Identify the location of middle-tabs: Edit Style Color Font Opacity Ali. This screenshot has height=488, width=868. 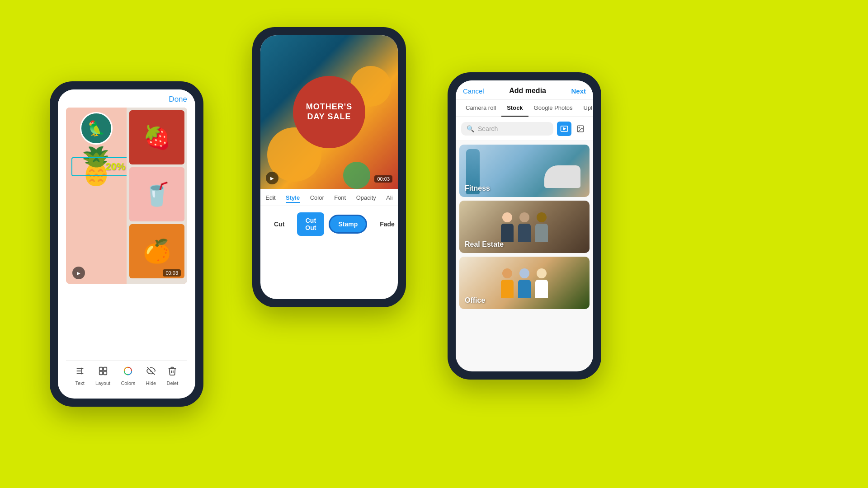
(329, 197).